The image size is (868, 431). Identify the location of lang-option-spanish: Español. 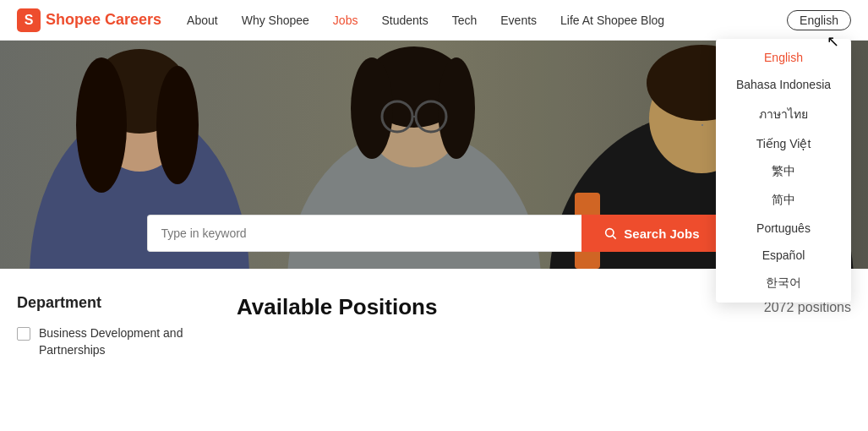
(783, 255).